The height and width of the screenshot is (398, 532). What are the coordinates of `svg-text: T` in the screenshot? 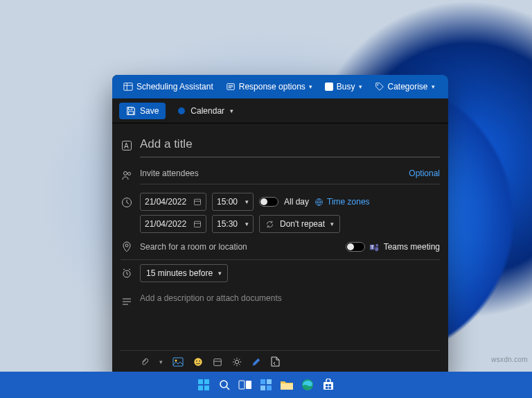 It's located at (372, 247).